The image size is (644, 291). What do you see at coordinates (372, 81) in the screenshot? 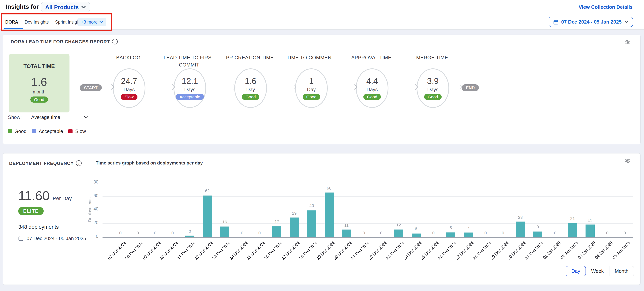
I see `stage-value: 4.4` at bounding box center [372, 81].